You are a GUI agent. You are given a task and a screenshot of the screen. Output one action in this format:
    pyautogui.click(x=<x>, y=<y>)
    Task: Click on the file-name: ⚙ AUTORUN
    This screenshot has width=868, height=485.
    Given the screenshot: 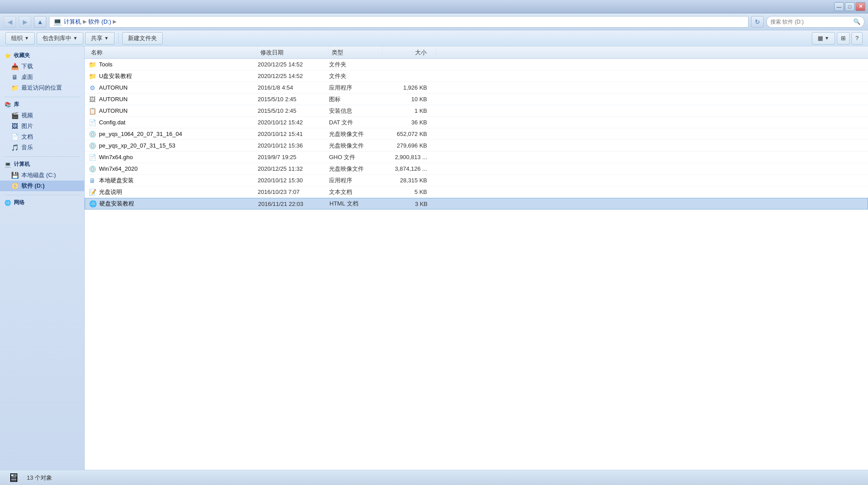 What is the action you would take?
    pyautogui.click(x=173, y=88)
    